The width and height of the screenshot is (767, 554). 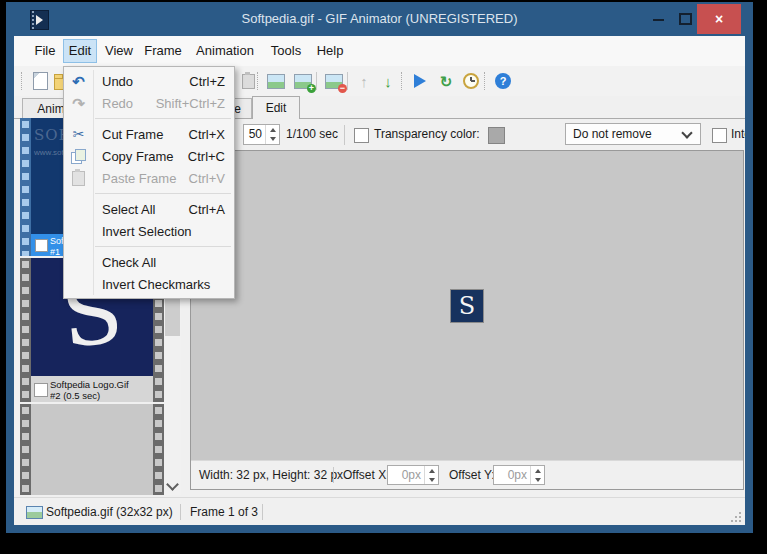 What do you see at coordinates (149, 81) in the screenshot?
I see `menu-item-undo: ↶ Undo Ctrl+Z` at bounding box center [149, 81].